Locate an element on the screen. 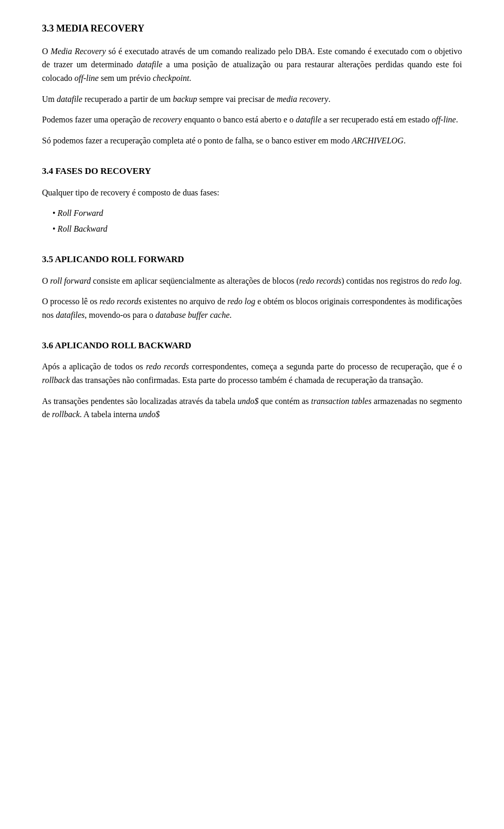 This screenshot has width=504, height=829. section-3-6-para-1: Após a aplicação de todos os redo record… is located at coordinates (252, 373).